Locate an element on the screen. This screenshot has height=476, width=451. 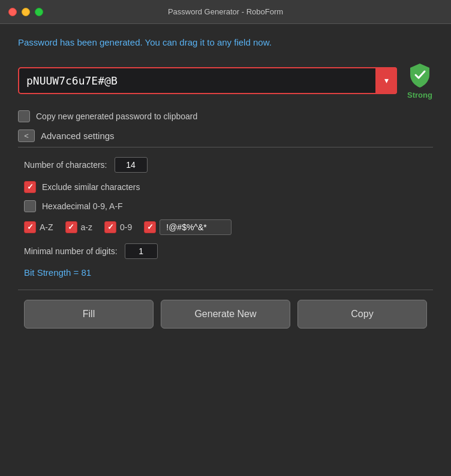
min-digits-label: Minimal number of digits: is located at coordinates (71, 251).